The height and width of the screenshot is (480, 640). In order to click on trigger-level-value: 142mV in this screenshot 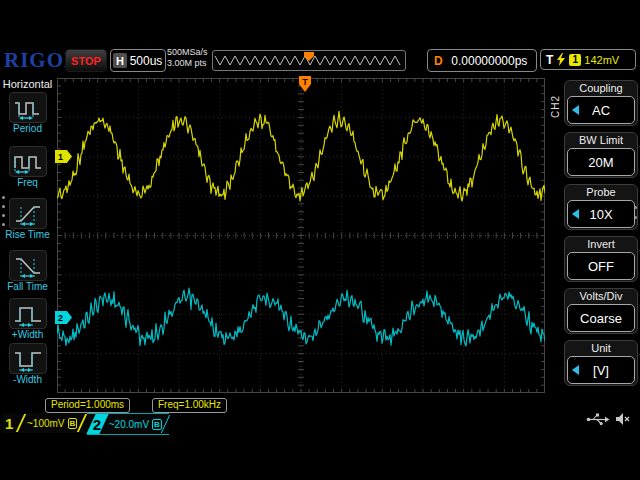, I will do `click(602, 60)`.